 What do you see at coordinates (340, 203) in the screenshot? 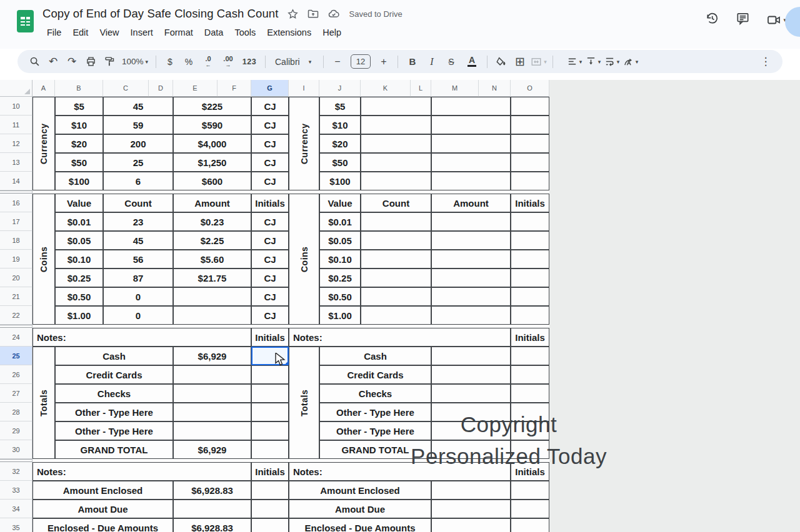
I see `cell-J16: Value` at bounding box center [340, 203].